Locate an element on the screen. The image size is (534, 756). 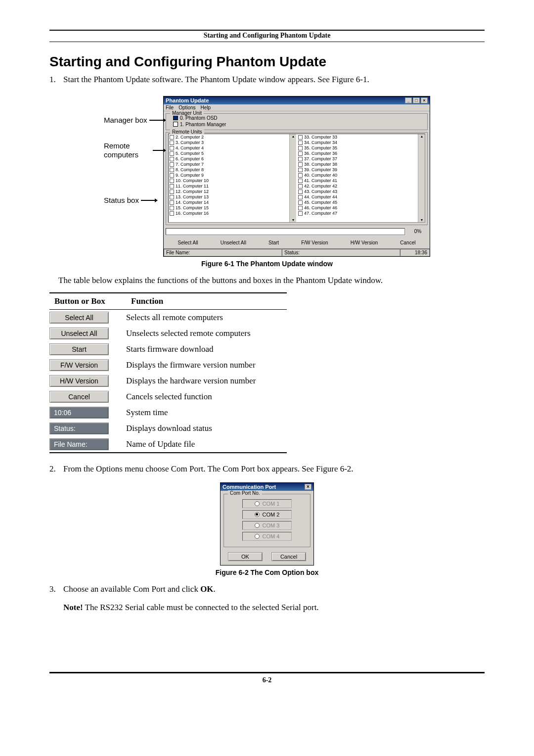
hw-version-button: H/W Version is located at coordinates (364, 242).